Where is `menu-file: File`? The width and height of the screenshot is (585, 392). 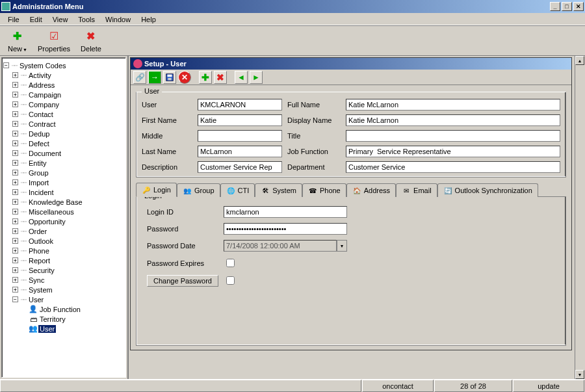 menu-file: File is located at coordinates (14, 20).